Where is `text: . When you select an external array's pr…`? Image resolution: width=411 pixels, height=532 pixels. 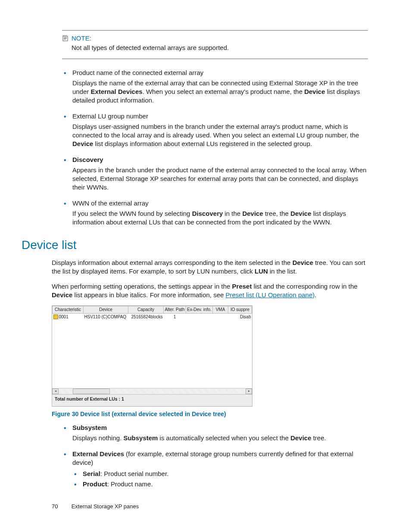
text: . When you select an external array's pr… is located at coordinates (224, 91).